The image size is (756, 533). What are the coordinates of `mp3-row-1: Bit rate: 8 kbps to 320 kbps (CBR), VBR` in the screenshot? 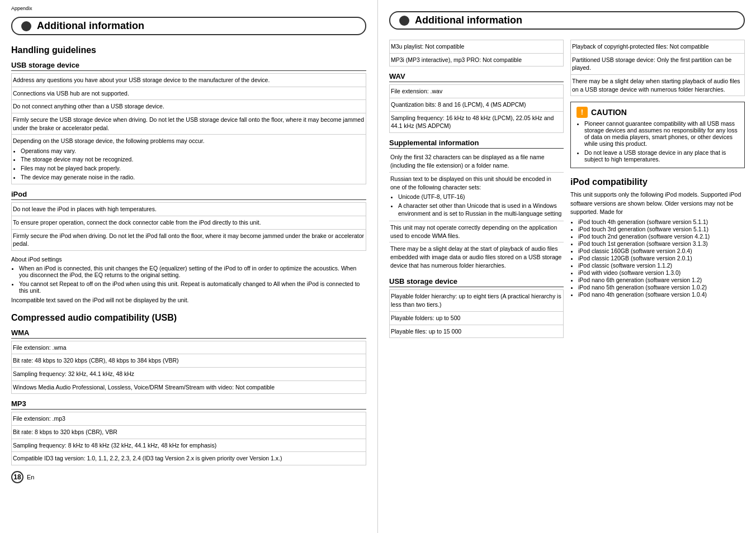 It's located at (189, 432).